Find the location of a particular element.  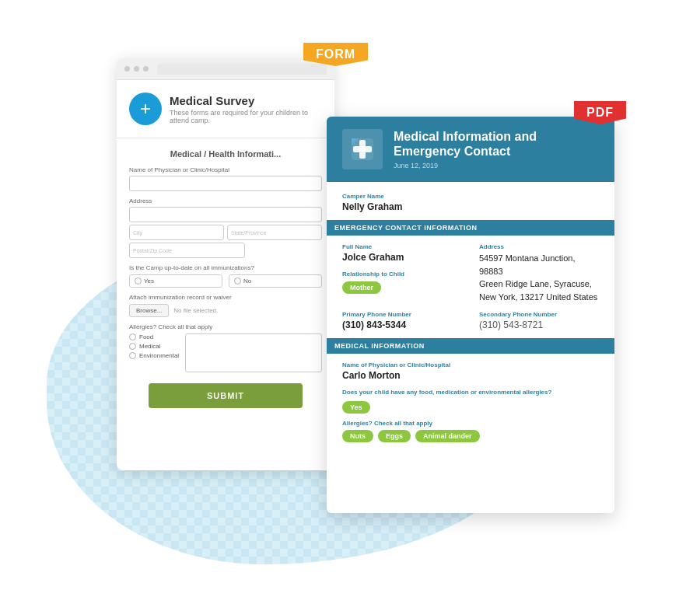

allergies-label: Allergies? Check all that apply is located at coordinates (226, 326).